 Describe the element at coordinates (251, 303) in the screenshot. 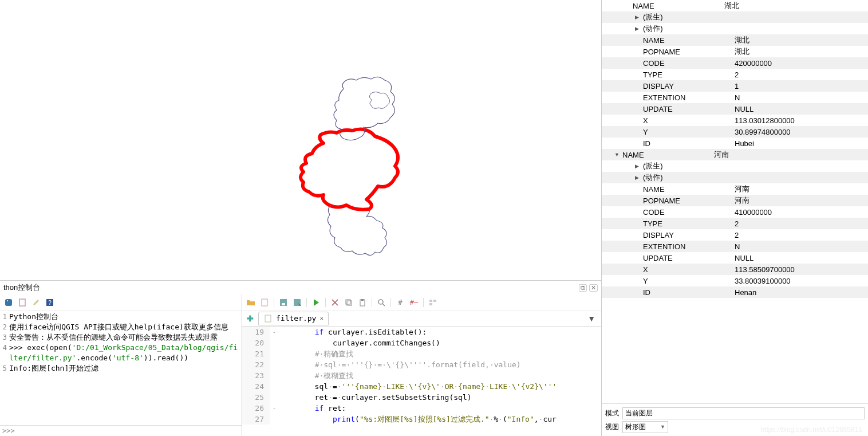

I see `open-file-icon` at that location.